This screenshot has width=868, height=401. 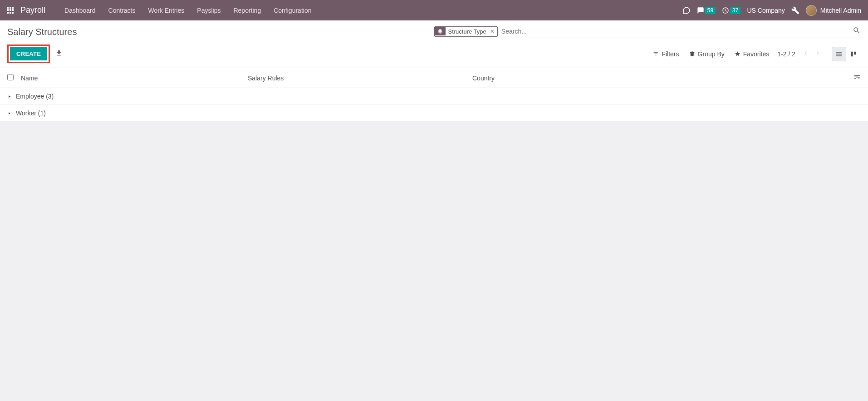 What do you see at coordinates (834, 10) in the screenshot?
I see `user-menu: Mitchell Admin` at bounding box center [834, 10].